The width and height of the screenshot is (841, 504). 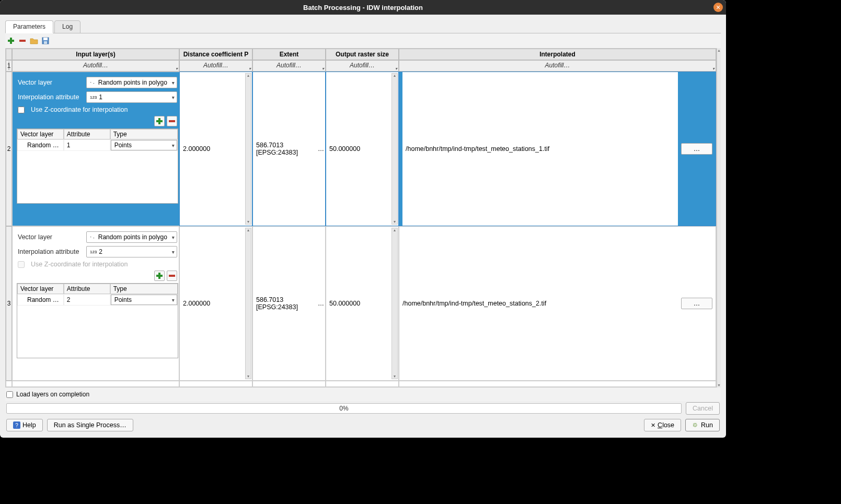 I want to click on cancel-button: Cancel, so click(x=702, y=408).